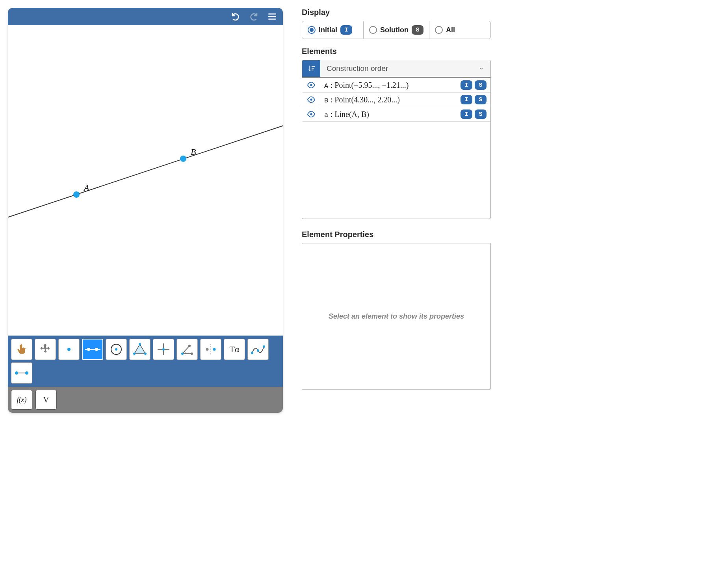 This screenshot has width=728, height=564. I want to click on display-option-label: All, so click(451, 30).